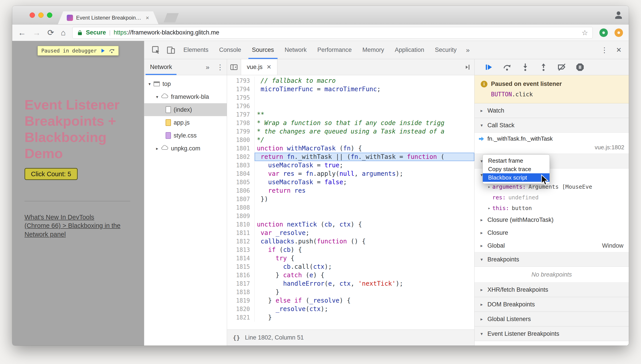 The image size is (641, 364). Describe the element at coordinates (241, 106) in the screenshot. I see `line-number: 1796` at that location.